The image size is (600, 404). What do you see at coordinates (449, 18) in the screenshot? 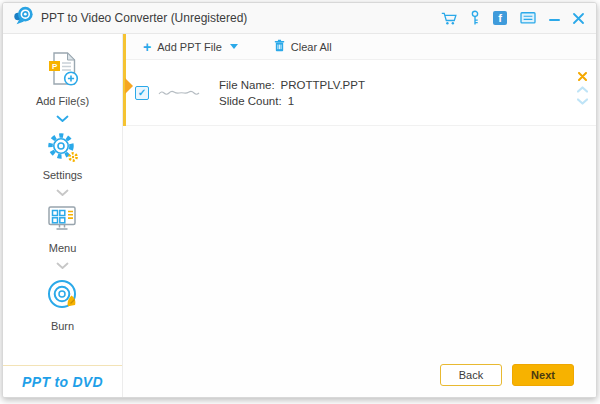
I see `cart-icon` at bounding box center [449, 18].